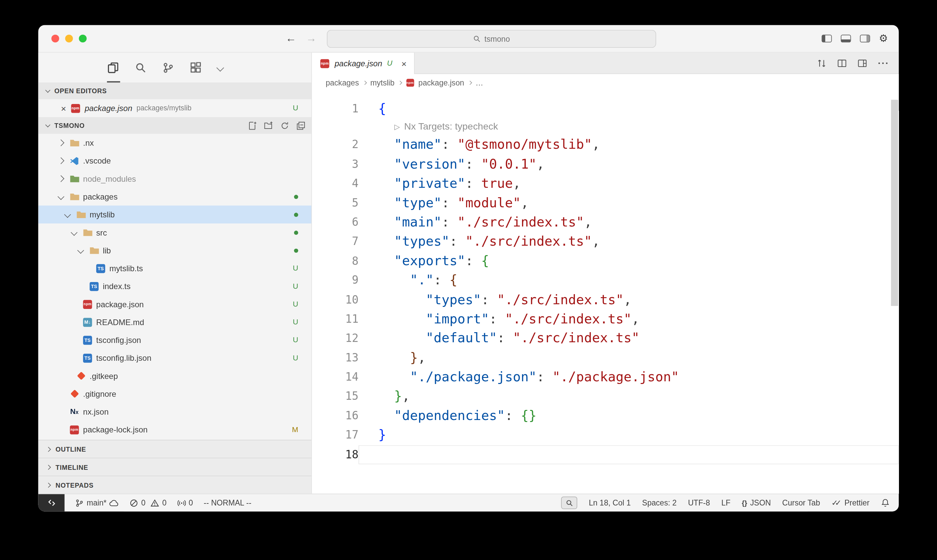 This screenshot has width=937, height=560. What do you see at coordinates (335, 455) in the screenshot?
I see `line-number: 18` at bounding box center [335, 455].